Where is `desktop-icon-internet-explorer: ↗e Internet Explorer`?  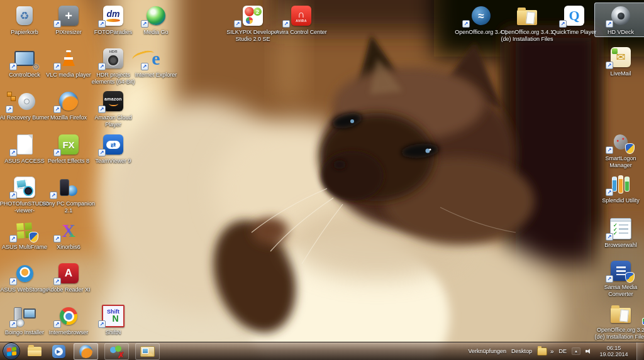 desktop-icon-internet-explorer: ↗e Internet Explorer is located at coordinates (156, 63).